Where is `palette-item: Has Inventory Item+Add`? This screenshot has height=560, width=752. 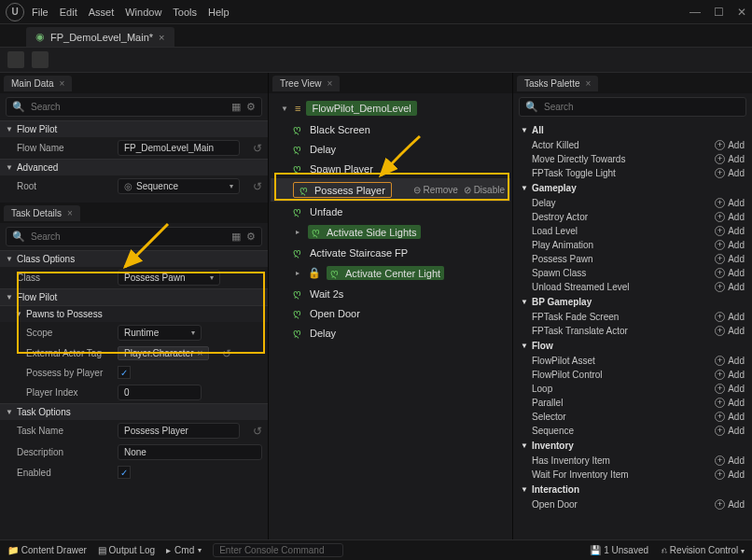
palette-item: Has Inventory Item+Add is located at coordinates (633, 461).